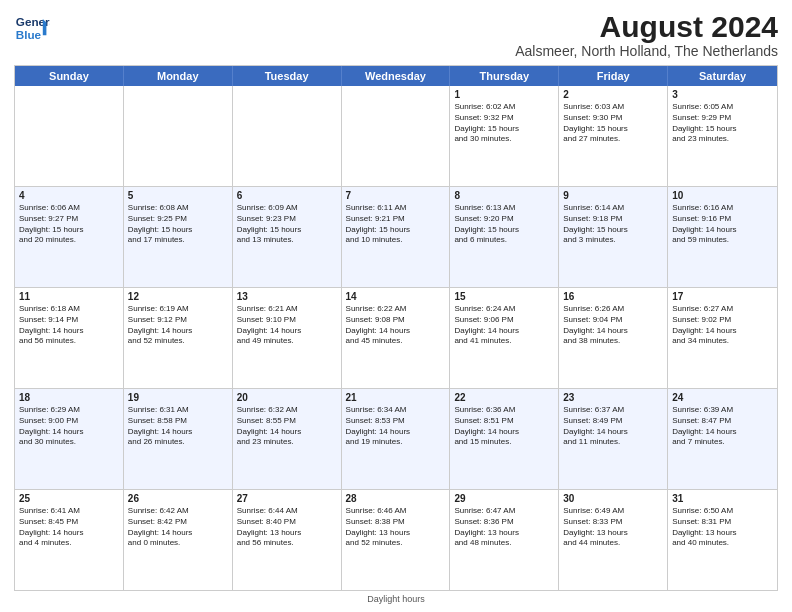 The width and height of the screenshot is (792, 612). Describe the element at coordinates (722, 296) in the screenshot. I see `day-number: 17` at that location.